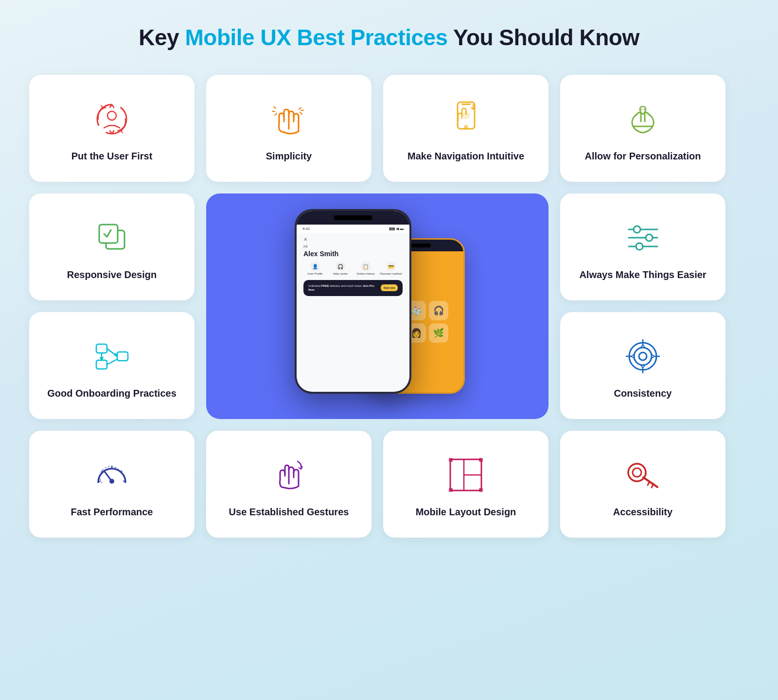  Describe the element at coordinates (643, 238) in the screenshot. I see `sliders-icon` at that location.